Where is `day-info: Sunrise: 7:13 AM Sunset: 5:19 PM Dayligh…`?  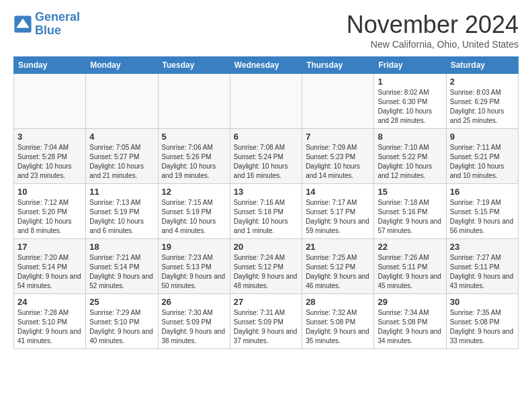 day-info: Sunrise: 7:13 AM Sunset: 5:19 PM Dayligh… is located at coordinates (122, 217).